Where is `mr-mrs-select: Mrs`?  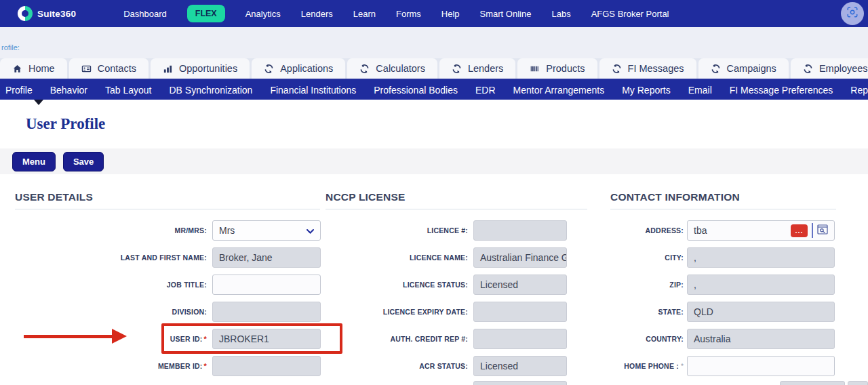
mr-mrs-select: Mrs is located at coordinates (267, 230).